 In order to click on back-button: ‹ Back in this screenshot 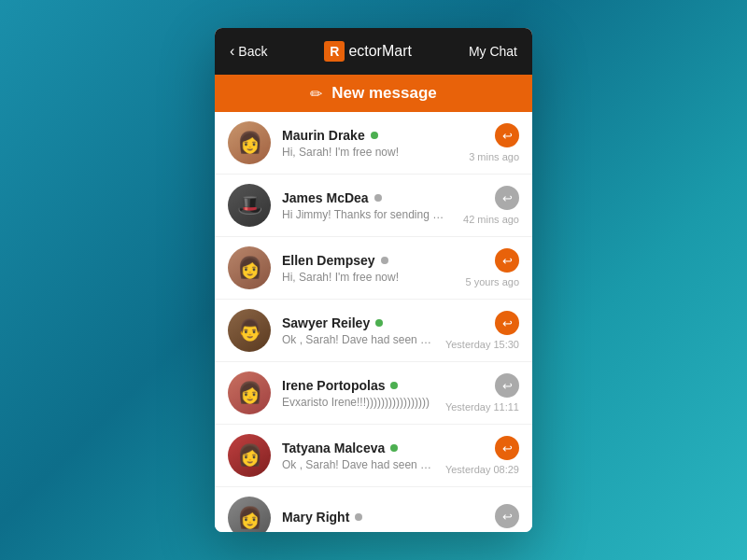, I will do `click(248, 51)`.